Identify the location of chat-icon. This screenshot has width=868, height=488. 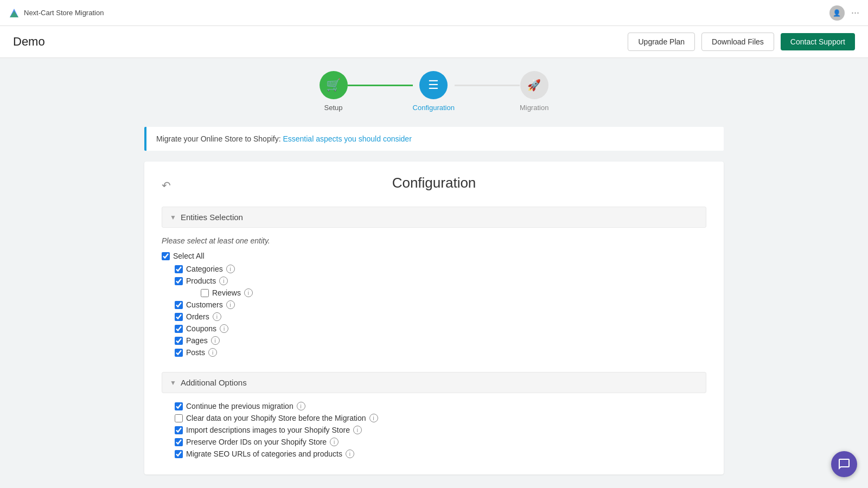
(844, 464).